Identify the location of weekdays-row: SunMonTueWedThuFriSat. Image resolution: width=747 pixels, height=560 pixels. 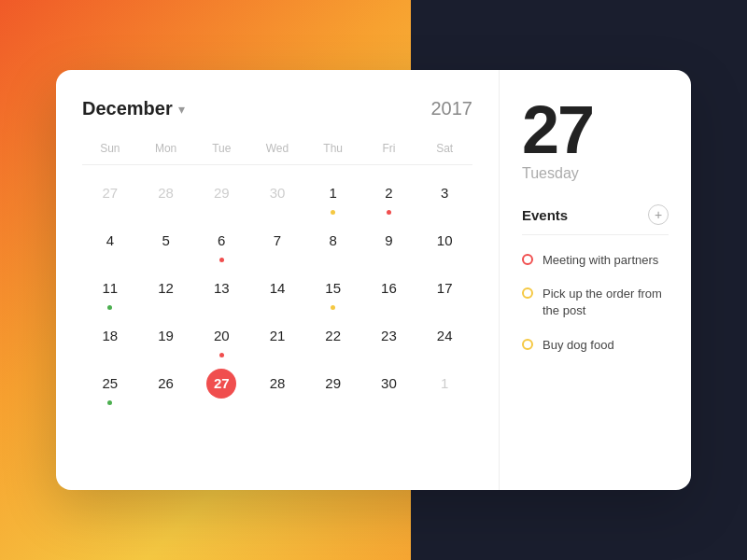
(277, 148).